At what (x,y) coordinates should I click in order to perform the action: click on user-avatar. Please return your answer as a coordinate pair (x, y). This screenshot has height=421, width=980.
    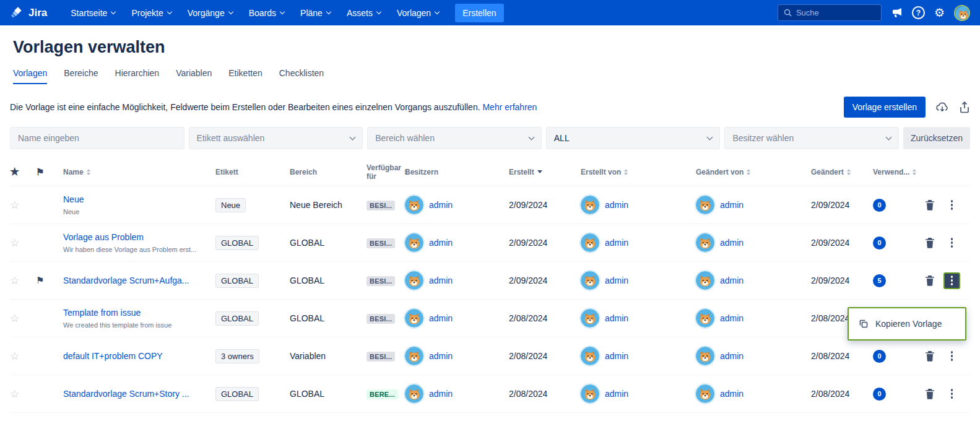
    Looking at the image, I should click on (962, 13).